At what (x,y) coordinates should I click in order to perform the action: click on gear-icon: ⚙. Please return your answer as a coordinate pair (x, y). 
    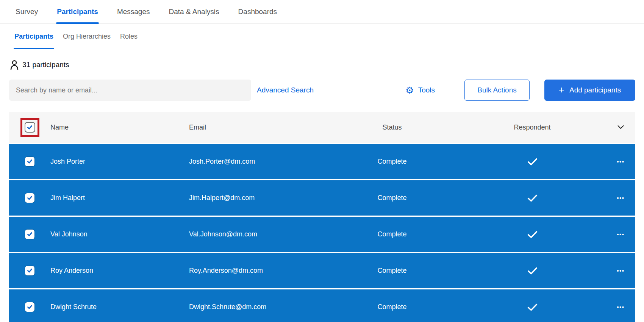
    Looking at the image, I should click on (410, 90).